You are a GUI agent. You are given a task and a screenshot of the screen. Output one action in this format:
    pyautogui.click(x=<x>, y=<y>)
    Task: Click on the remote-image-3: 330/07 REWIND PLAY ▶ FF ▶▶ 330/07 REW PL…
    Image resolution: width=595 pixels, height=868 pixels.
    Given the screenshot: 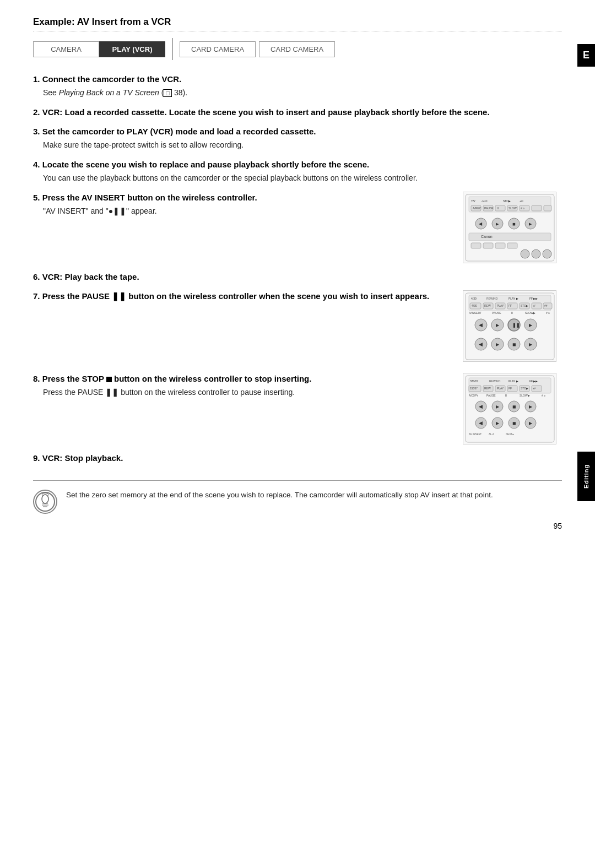 What is the action you would take?
    pyautogui.click(x=510, y=409)
    